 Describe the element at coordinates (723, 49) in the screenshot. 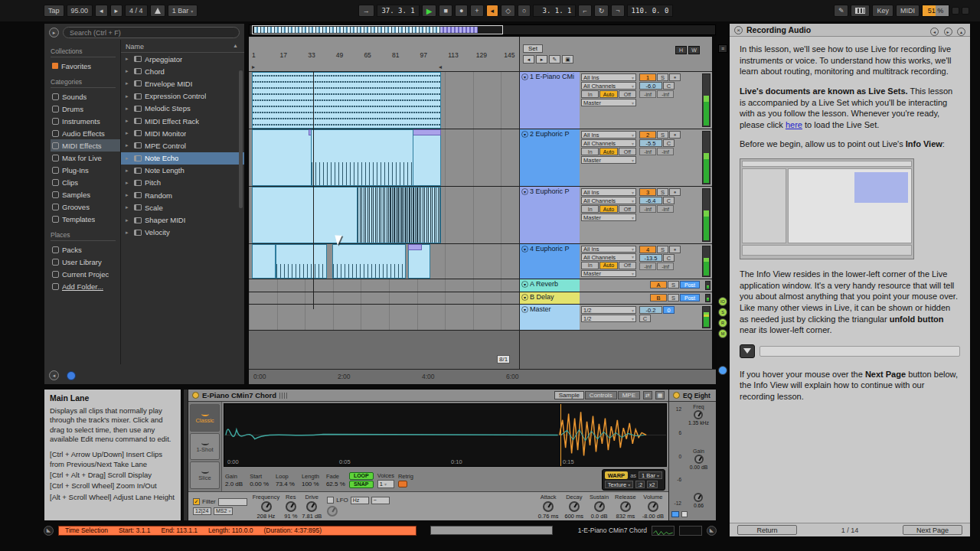

I see `arrangement-menu-icon: ≡` at that location.